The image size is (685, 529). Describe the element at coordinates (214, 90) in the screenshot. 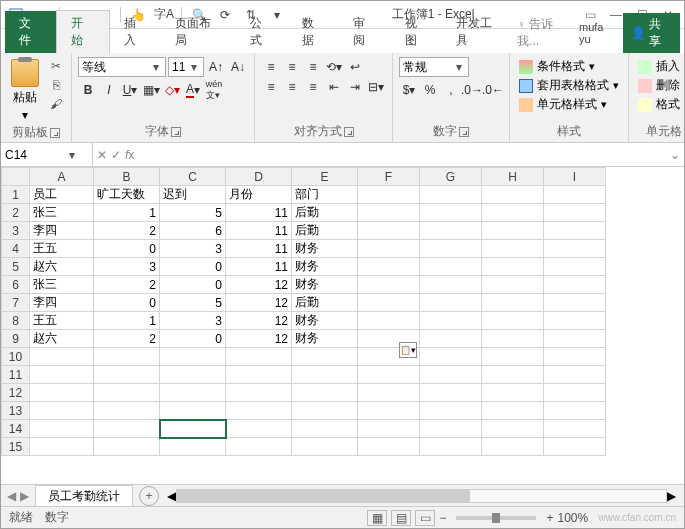

I see `phonetic-button: wén文▾` at that location.